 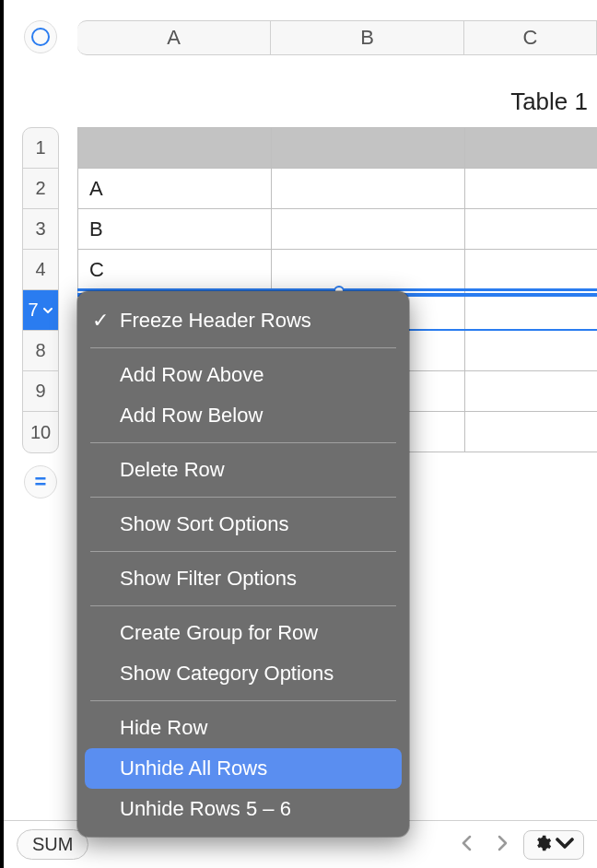 I want to click on table-row: C, so click(x=337, y=270).